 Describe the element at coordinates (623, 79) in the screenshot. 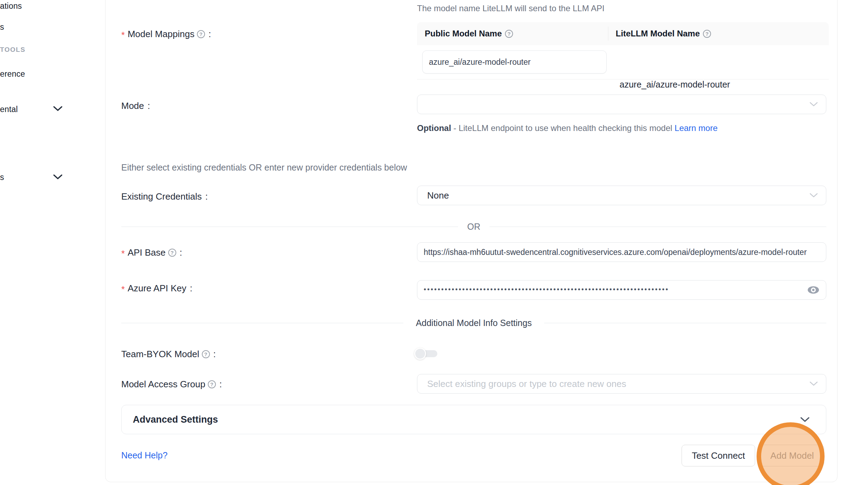

I see `table-row-divider` at that location.